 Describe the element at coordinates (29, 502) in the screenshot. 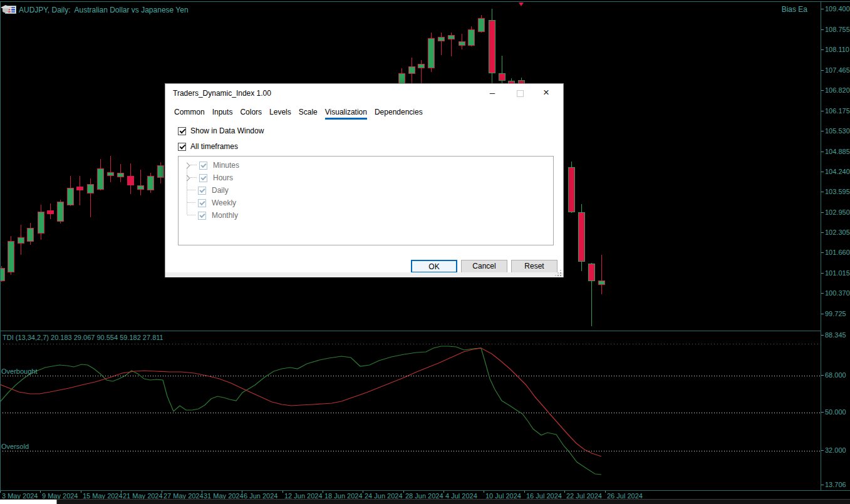

I see `active-chart-tab` at that location.